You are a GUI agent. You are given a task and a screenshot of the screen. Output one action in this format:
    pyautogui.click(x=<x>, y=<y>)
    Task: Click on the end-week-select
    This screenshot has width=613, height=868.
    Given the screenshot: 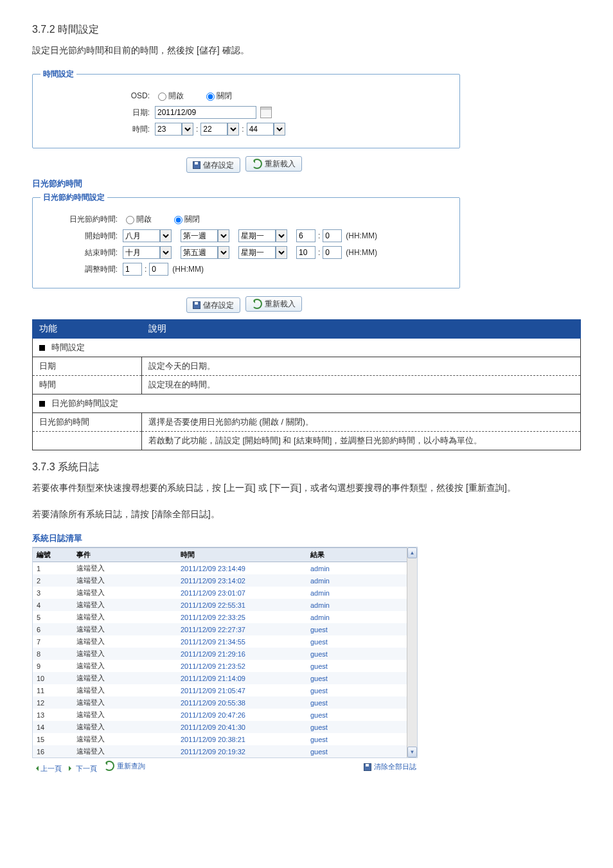 What is the action you would take?
    pyautogui.click(x=224, y=252)
    